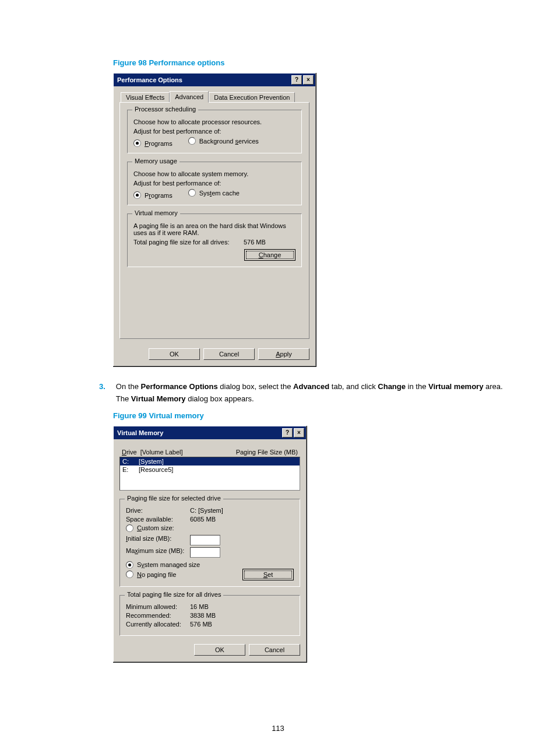  Describe the element at coordinates (314, 63) in the screenshot. I see `figure-98-caption: Figure 98 Performance options` at that location.